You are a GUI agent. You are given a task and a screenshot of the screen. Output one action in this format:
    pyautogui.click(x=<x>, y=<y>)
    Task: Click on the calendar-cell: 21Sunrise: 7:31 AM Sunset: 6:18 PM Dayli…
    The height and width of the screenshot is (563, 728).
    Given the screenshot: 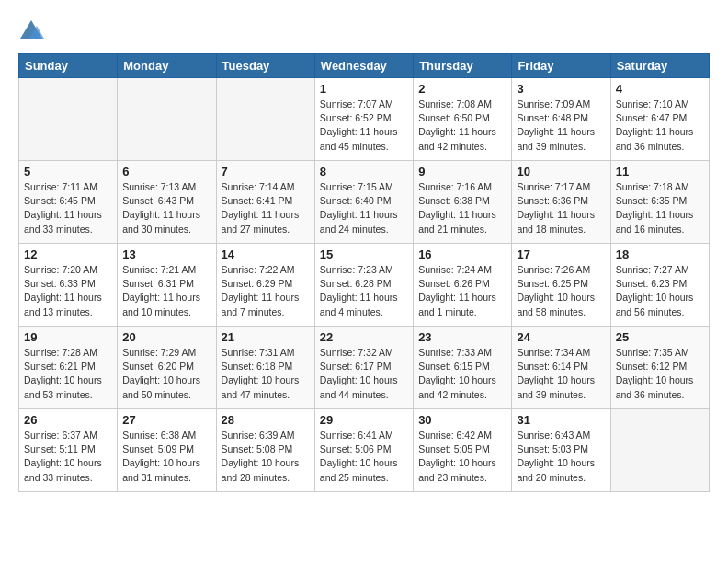 What is the action you would take?
    pyautogui.click(x=265, y=368)
    